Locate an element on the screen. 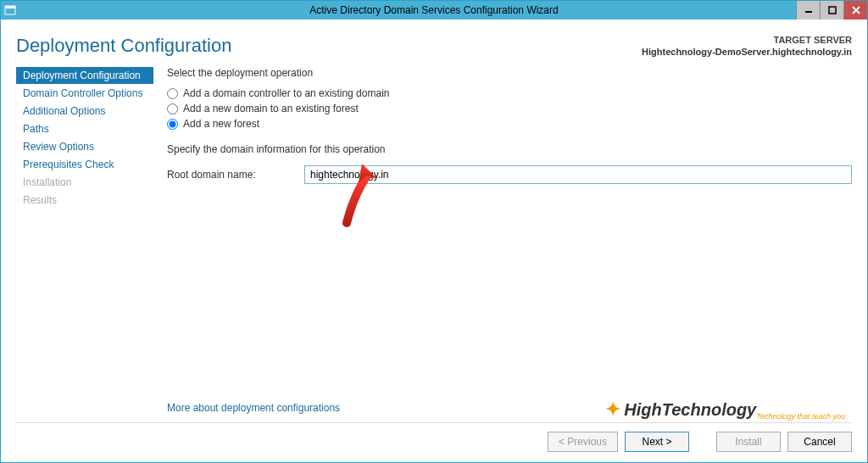  root-domain-input is located at coordinates (578, 175).